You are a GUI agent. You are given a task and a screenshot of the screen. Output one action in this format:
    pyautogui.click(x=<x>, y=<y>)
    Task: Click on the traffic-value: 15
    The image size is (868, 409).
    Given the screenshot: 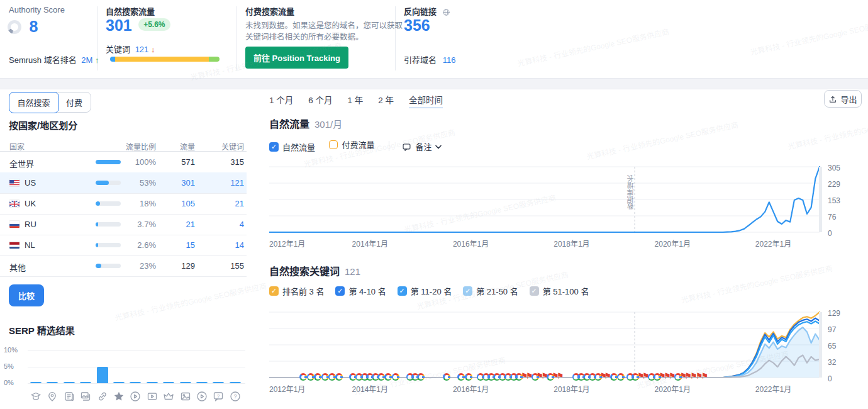 What is the action you would take?
    pyautogui.click(x=179, y=245)
    